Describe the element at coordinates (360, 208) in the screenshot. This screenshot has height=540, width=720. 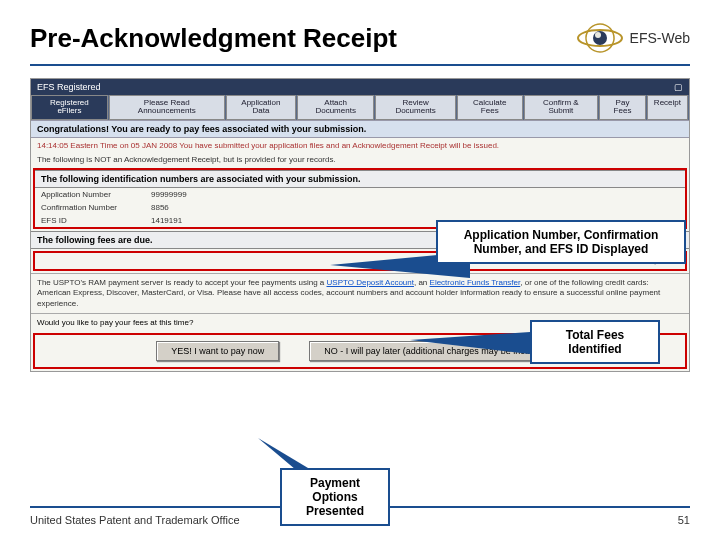
I see `row-confirmation-number: Confirmation Number8856` at that location.